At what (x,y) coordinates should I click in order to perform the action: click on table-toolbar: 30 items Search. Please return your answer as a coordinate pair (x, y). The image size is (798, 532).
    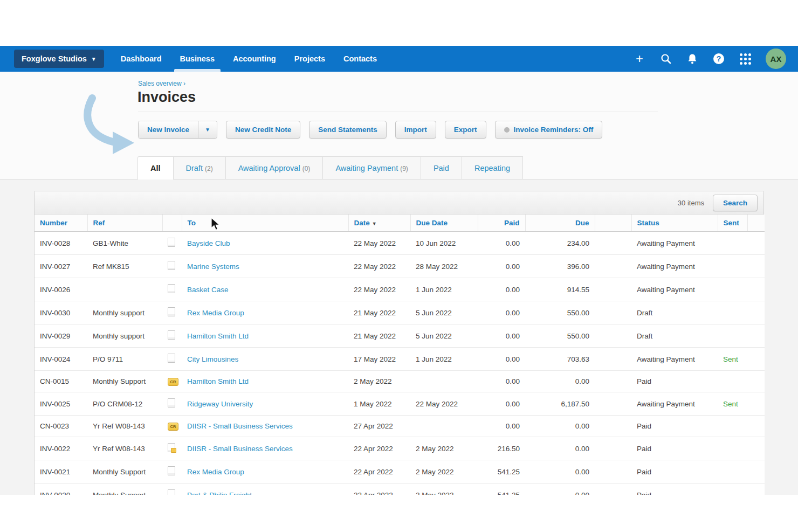
    Looking at the image, I should click on (399, 203).